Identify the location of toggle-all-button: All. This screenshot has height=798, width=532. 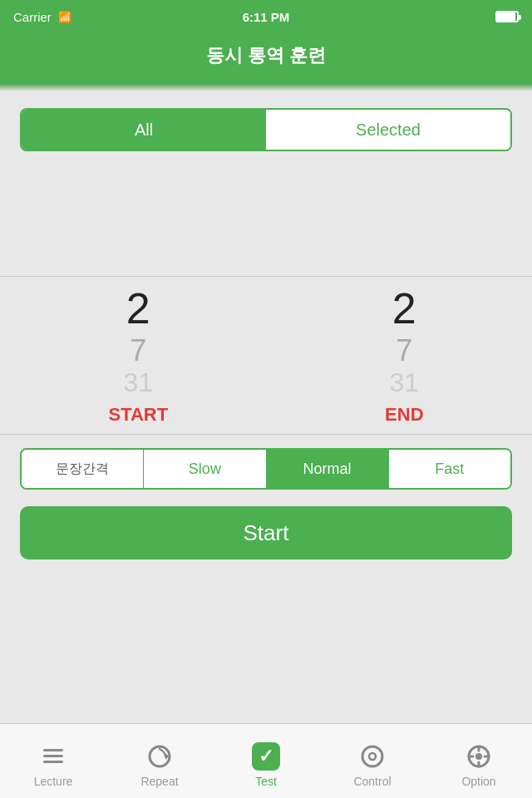
(144, 130).